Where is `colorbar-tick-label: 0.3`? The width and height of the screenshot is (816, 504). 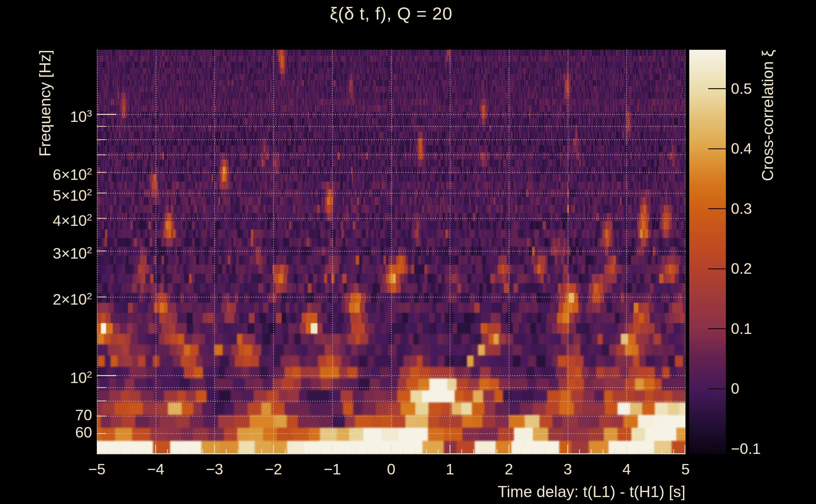
colorbar-tick-label: 0.3 is located at coordinates (741, 209).